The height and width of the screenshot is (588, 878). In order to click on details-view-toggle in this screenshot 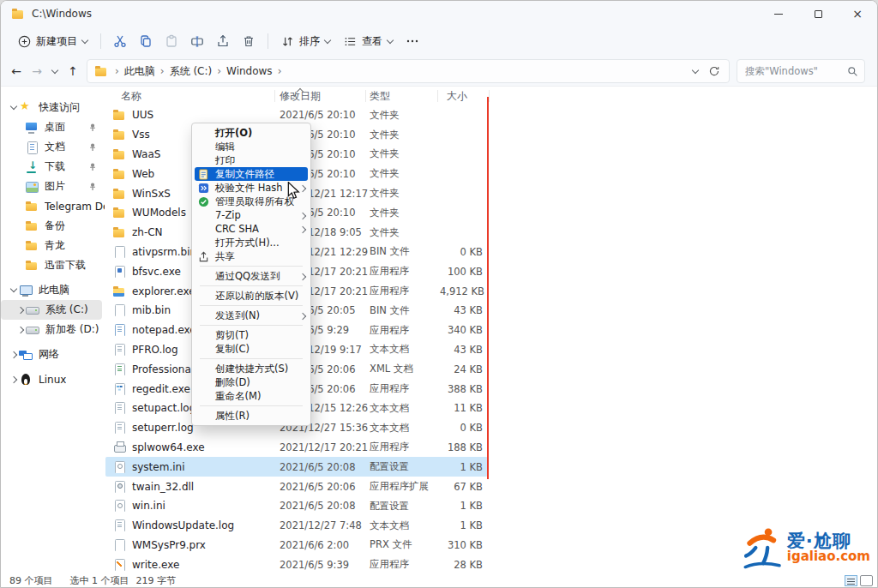, I will do `click(851, 581)`.